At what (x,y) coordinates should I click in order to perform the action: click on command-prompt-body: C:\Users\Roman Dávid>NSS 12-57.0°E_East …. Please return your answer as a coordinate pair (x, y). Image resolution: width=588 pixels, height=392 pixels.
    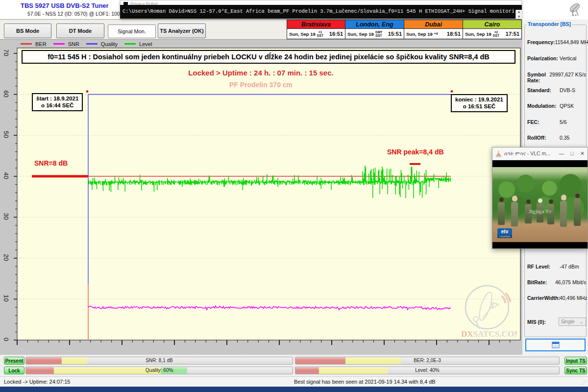
    Looking at the image, I should click on (321, 12).